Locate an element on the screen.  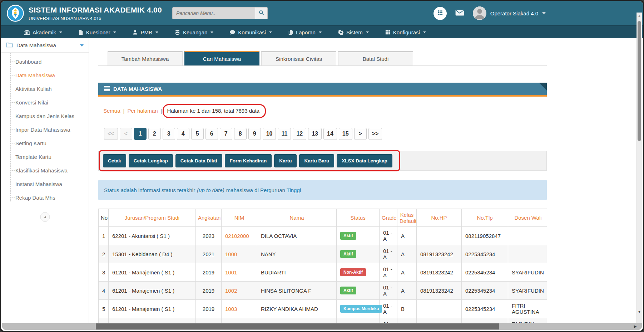
apps-grid-button is located at coordinates (440, 14).